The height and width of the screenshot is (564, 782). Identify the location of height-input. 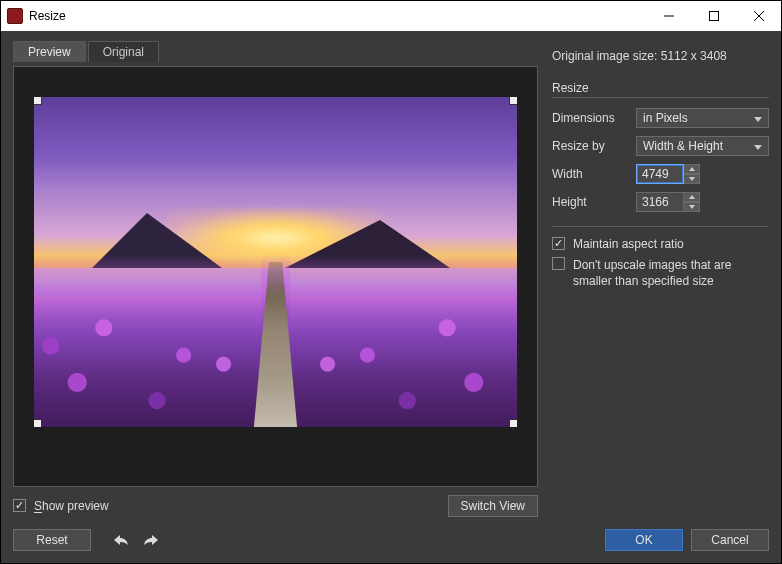
(660, 202).